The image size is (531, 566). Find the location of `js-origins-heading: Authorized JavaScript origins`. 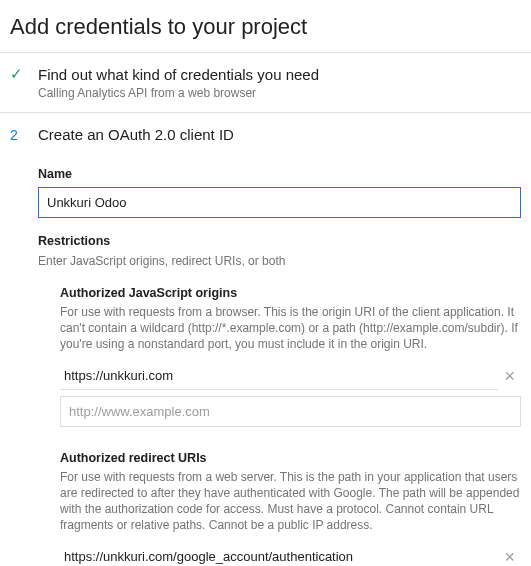

js-origins-heading: Authorized JavaScript origins is located at coordinates (290, 293).